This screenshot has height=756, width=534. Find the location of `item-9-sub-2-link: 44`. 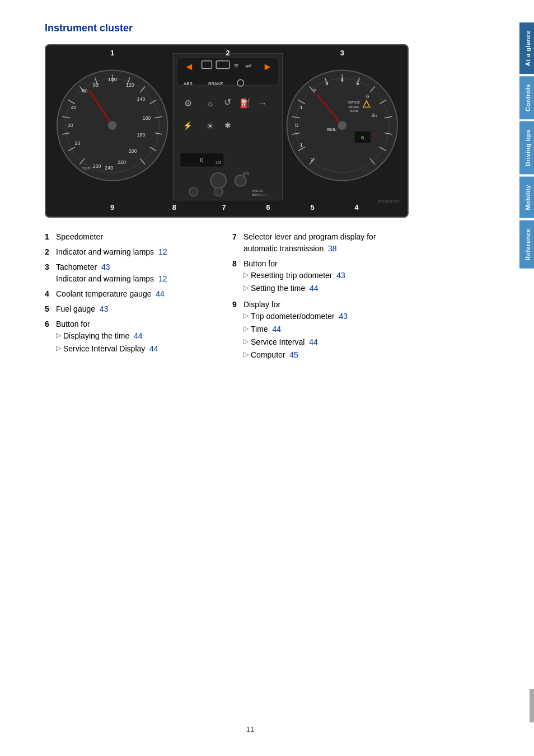

item-9-sub-2-link: 44 is located at coordinates (277, 329).